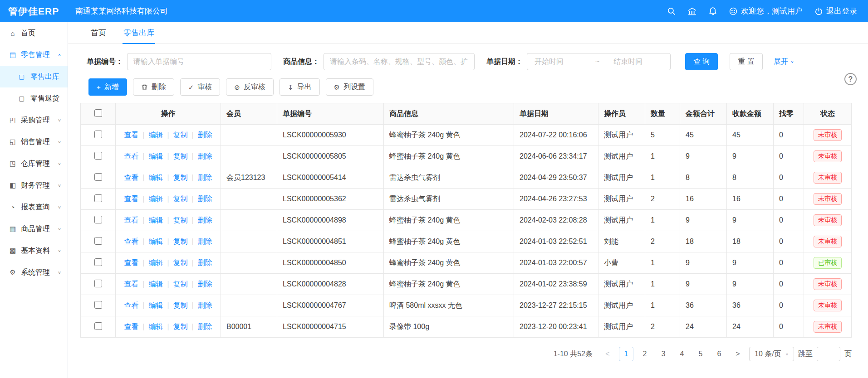 This screenshot has width=868, height=378. I want to click on cell-member, so click(249, 157).